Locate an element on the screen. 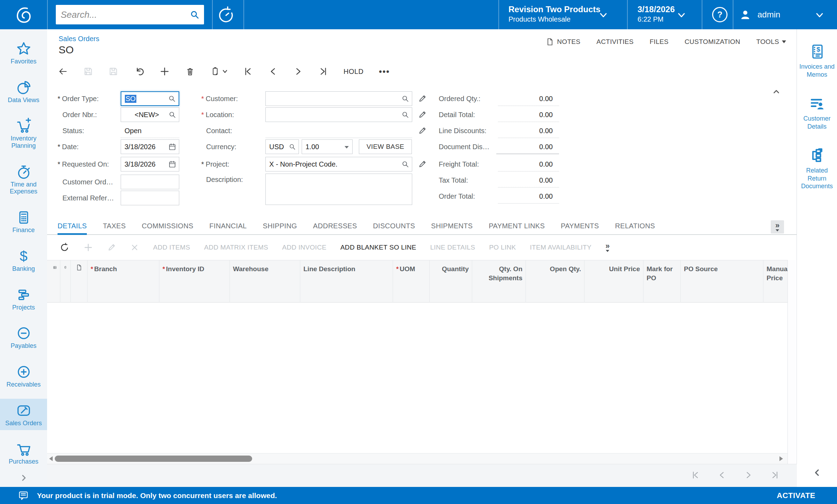 This screenshot has height=504, width=837. notes-column-header is located at coordinates (79, 282).